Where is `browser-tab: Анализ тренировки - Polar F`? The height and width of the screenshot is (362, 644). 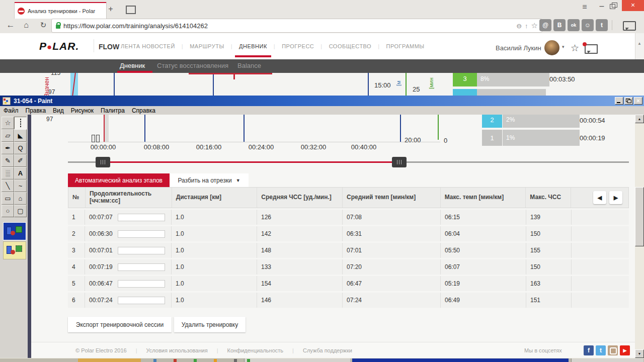
browser-tab: Анализ тренировки - Polar F is located at coordinates (60, 10).